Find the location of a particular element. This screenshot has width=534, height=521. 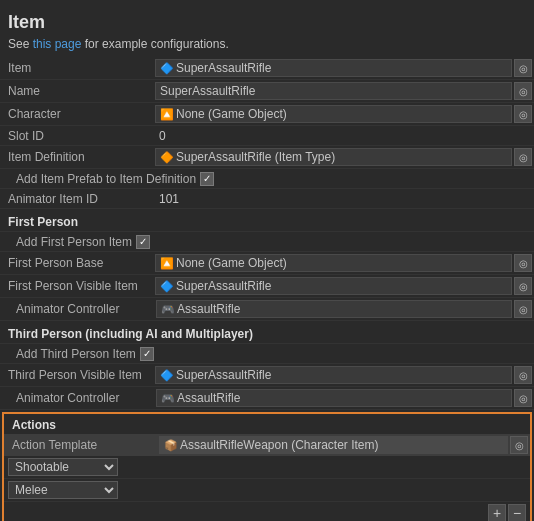

slot-id-value: 0 is located at coordinates (344, 136).